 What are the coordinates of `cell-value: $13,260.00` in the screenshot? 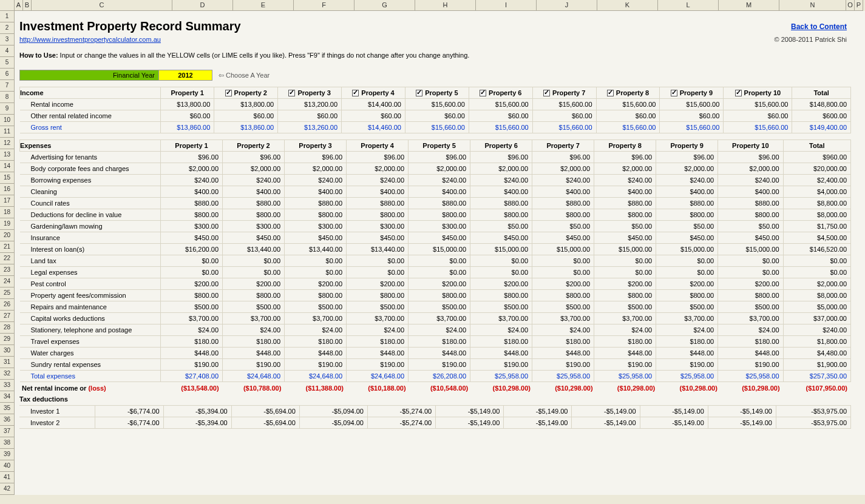 It's located at (310, 127).